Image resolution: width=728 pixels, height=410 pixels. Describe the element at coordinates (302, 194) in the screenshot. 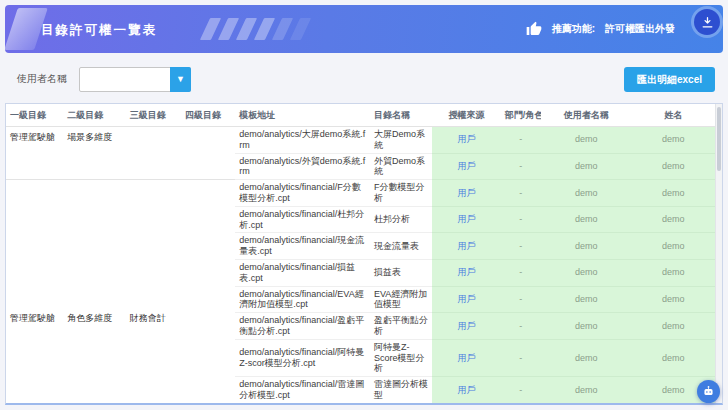

I see `template-path-cell: demo/analytics/financial/F分數模型分析.cpt` at that location.